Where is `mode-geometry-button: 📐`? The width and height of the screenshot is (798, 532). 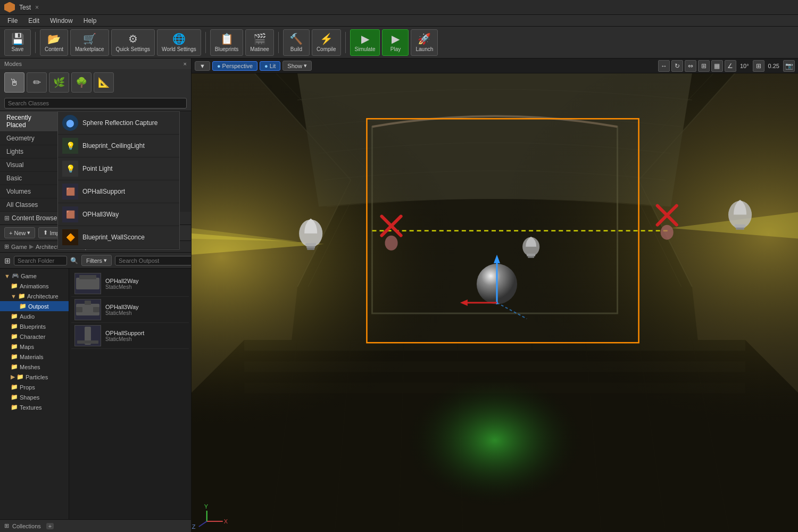 mode-geometry-button: 📐 is located at coordinates (104, 82).